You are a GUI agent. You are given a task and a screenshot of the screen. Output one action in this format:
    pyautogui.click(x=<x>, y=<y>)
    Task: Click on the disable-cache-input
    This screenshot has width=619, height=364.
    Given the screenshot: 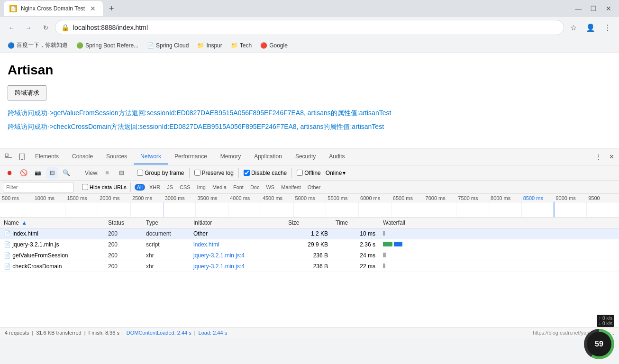 What is the action you would take?
    pyautogui.click(x=246, y=173)
    